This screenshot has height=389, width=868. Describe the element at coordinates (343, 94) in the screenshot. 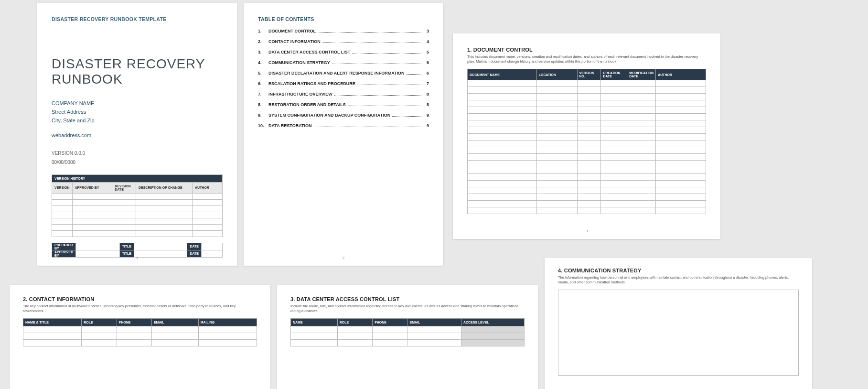

I see `toc-item: 7.INFRASTRUCTURE OVERVIEW8` at that location.